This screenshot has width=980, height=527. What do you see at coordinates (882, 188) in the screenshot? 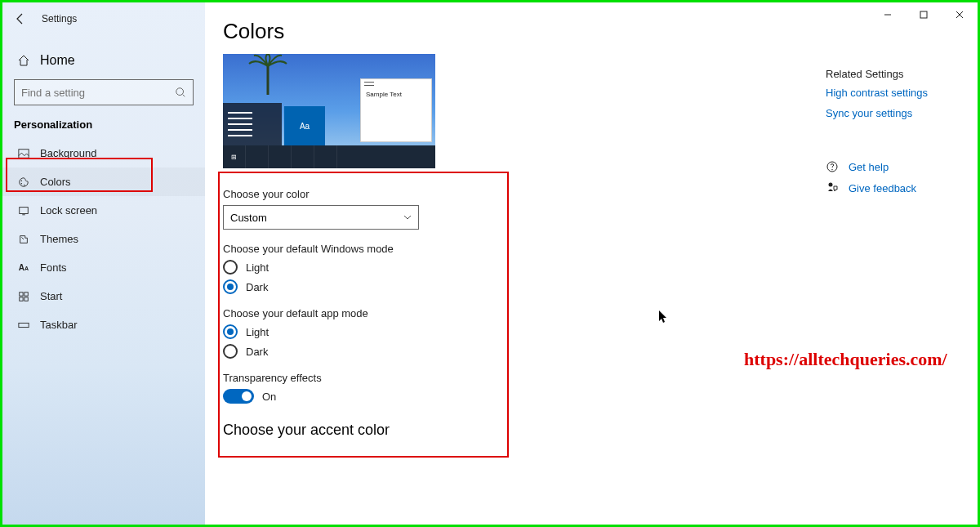
I see `give-feedback-link: Give feedback` at bounding box center [882, 188].